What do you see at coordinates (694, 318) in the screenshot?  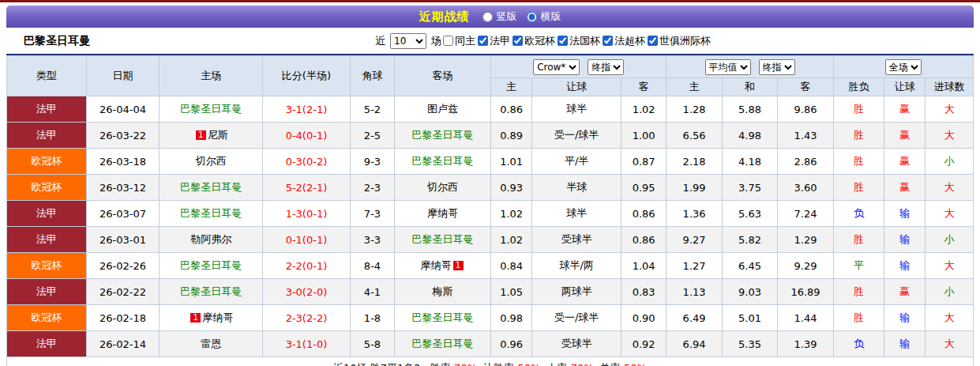 I see `euro-home-odds: 6.49` at bounding box center [694, 318].